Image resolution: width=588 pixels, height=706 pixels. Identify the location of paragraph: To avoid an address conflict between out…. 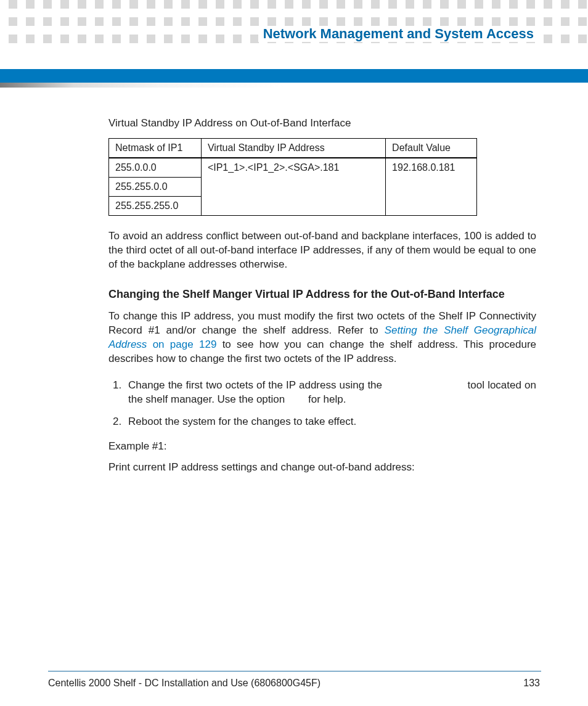
(322, 250).